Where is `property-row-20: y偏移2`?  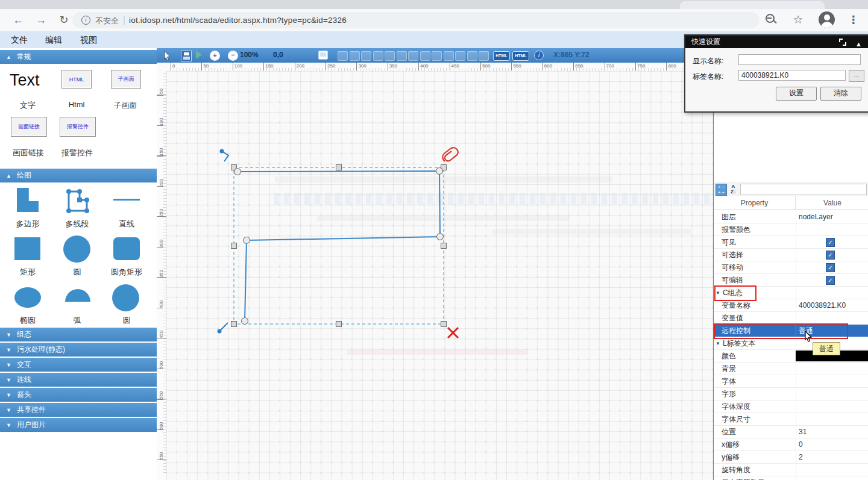
property-row-20: y偏移2 is located at coordinates (791, 458).